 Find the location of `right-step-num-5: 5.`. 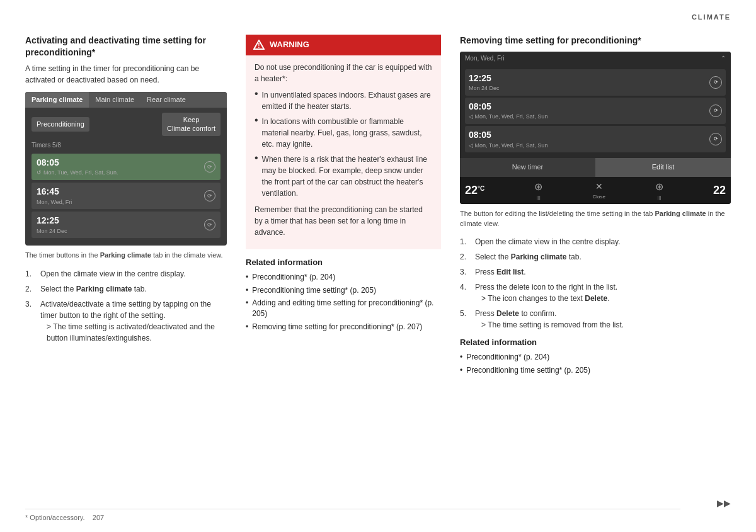

right-step-num-5: 5. is located at coordinates (466, 319).